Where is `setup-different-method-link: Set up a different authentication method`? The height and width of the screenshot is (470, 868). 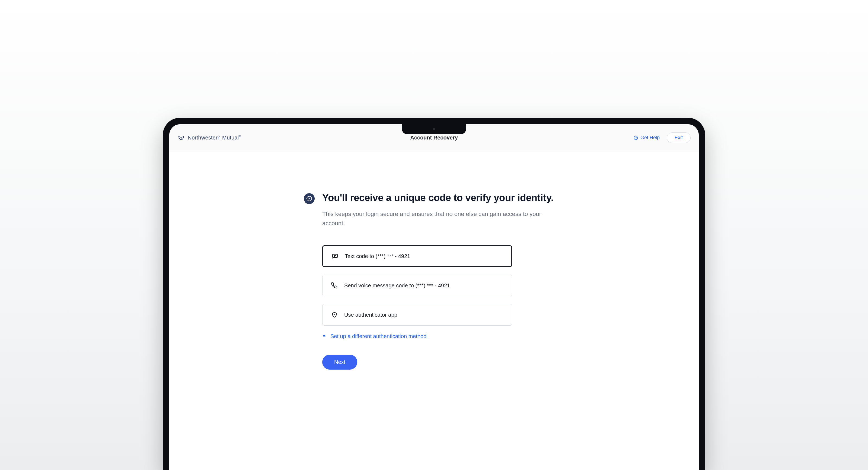 setup-different-method-link: Set up a different authentication method is located at coordinates (440, 336).